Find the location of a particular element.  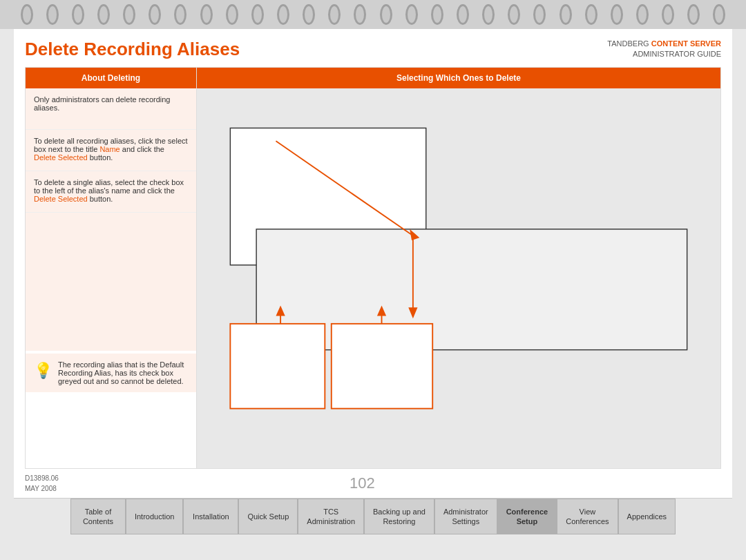

page-number: 102 is located at coordinates (362, 483).